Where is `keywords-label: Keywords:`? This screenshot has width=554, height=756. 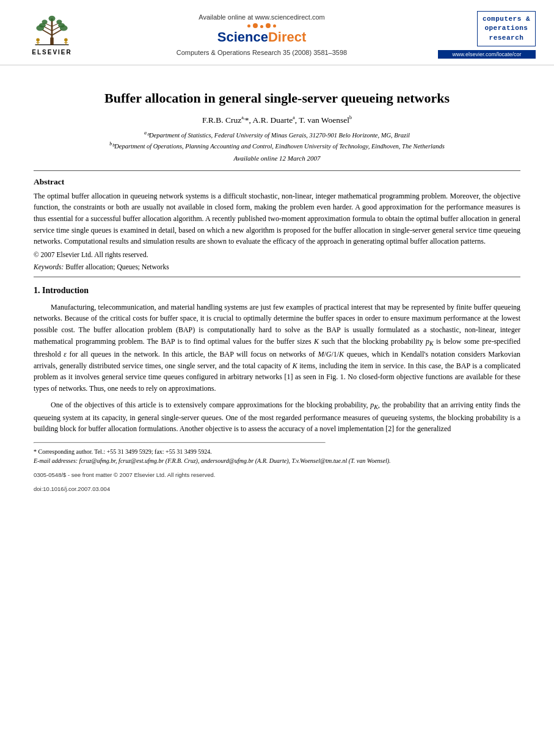 keywords-label: Keywords: is located at coordinates (49, 267).